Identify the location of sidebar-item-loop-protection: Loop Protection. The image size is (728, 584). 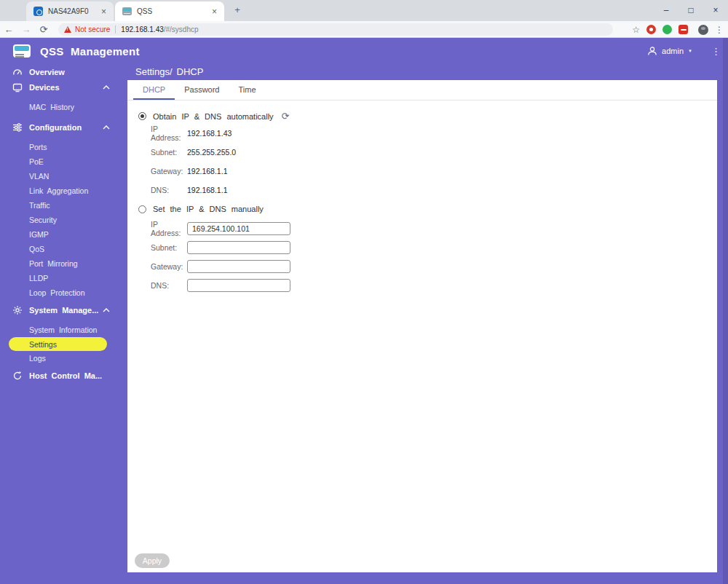
(64, 293).